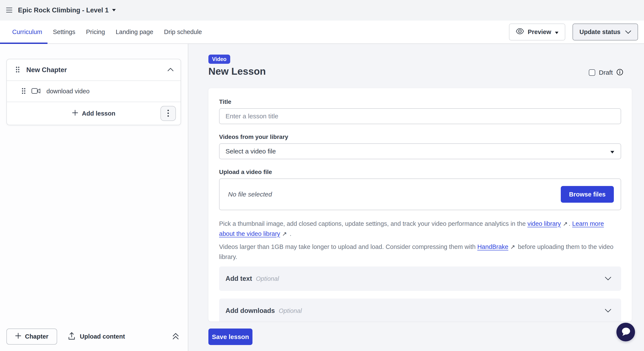 The height and width of the screenshot is (351, 644). Describe the element at coordinates (230, 337) in the screenshot. I see `save-lesson-button: Save lesson` at that location.